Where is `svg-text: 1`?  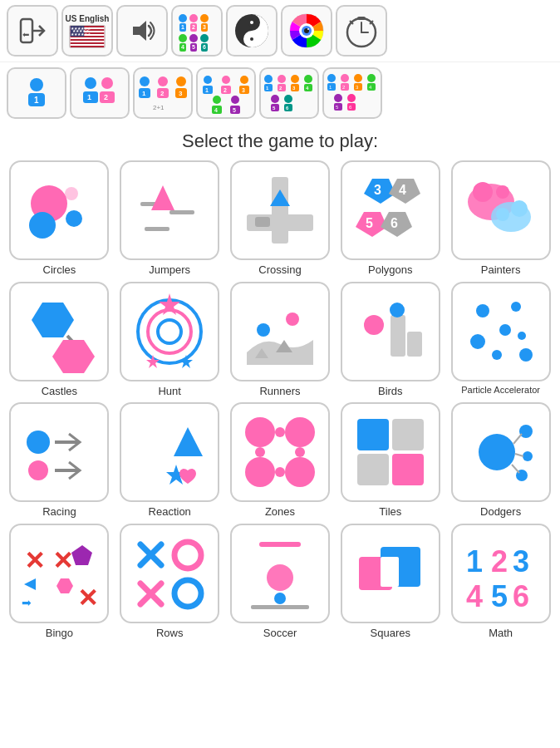 svg-text: 1 is located at coordinates (90, 97).